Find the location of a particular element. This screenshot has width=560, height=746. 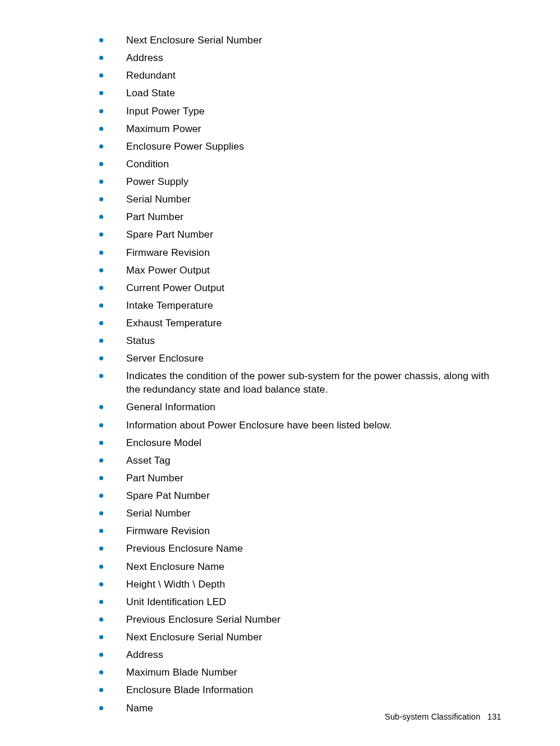

bullet-text: Current Power Output is located at coordinates (175, 288).